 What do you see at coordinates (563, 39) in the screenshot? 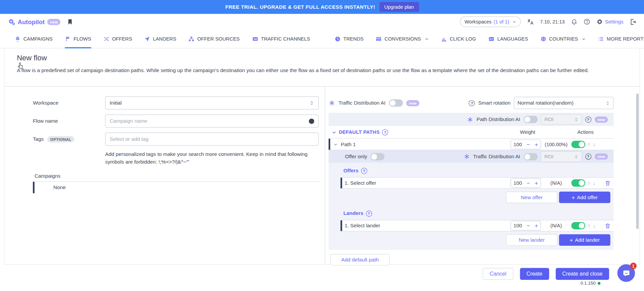
I see `tab-countries: COUNTRIES` at bounding box center [563, 39].